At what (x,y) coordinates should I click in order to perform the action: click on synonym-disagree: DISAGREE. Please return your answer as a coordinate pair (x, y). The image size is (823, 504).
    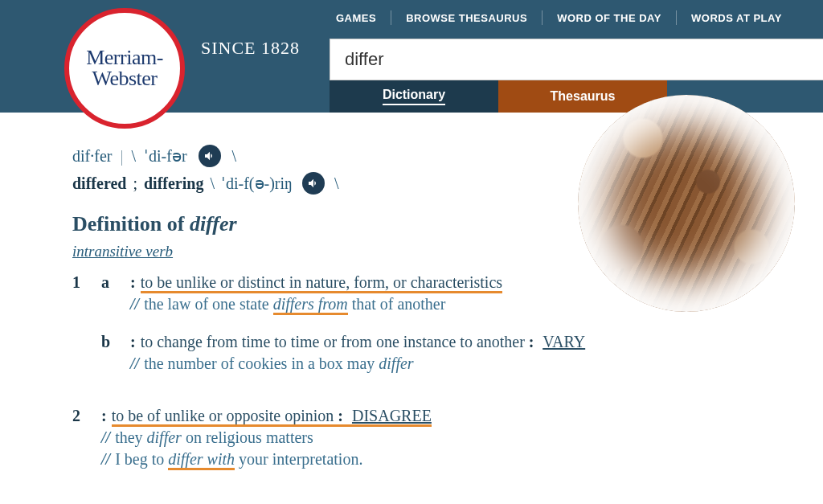
    Looking at the image, I should click on (392, 416).